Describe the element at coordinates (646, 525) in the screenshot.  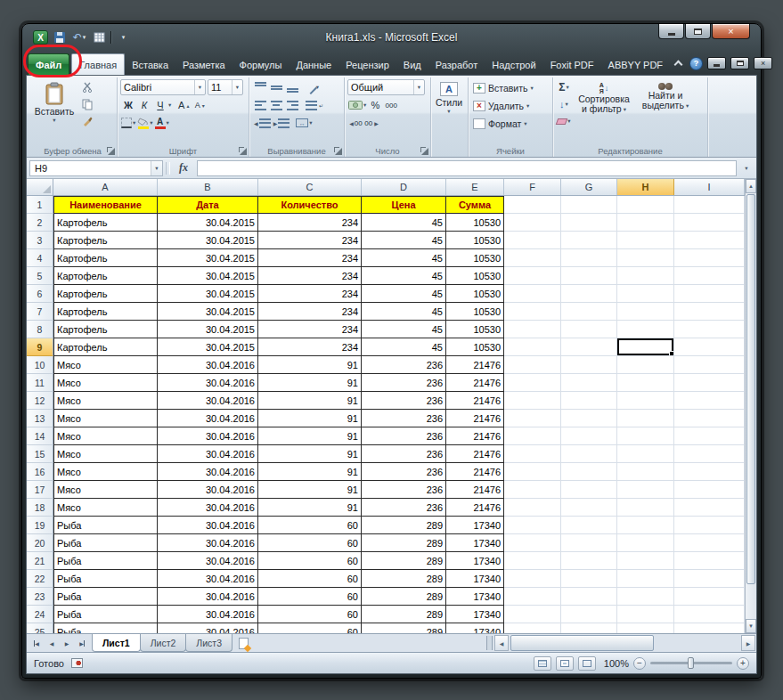
I see `cell-H19` at that location.